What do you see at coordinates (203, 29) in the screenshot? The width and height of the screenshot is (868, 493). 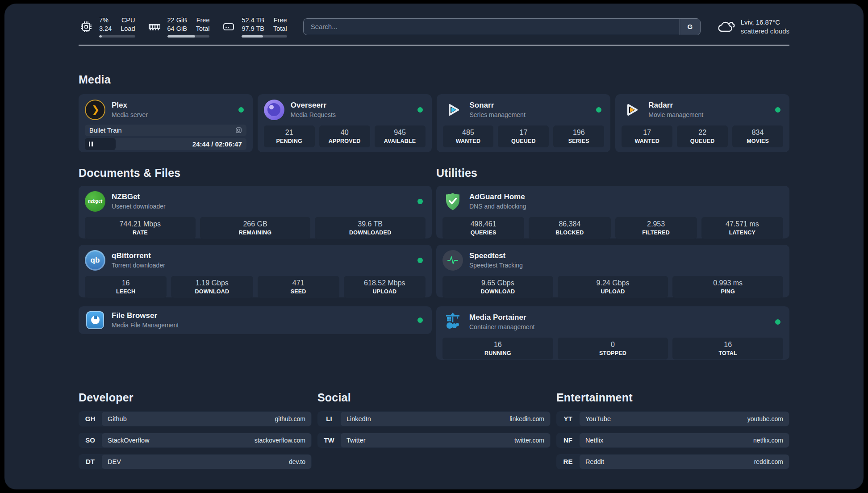 I see `memory-total-label: Total` at bounding box center [203, 29].